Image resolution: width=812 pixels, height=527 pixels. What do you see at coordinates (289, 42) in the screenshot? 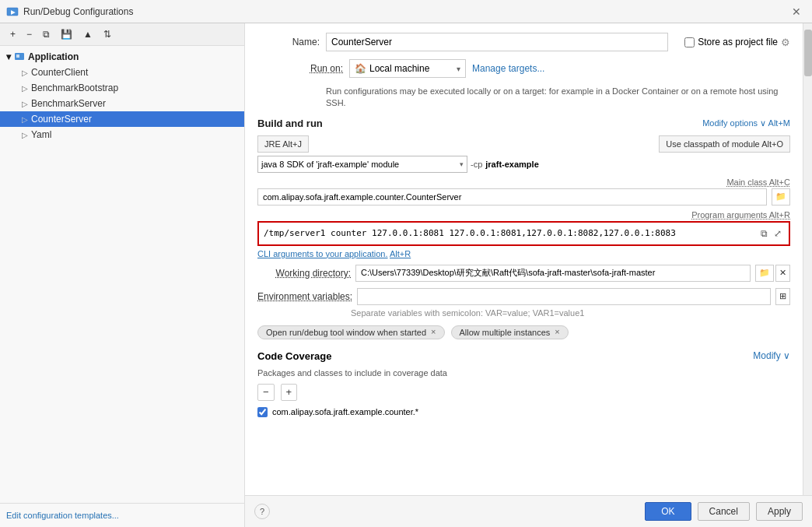
I see `name-label: Name:` at bounding box center [289, 42].